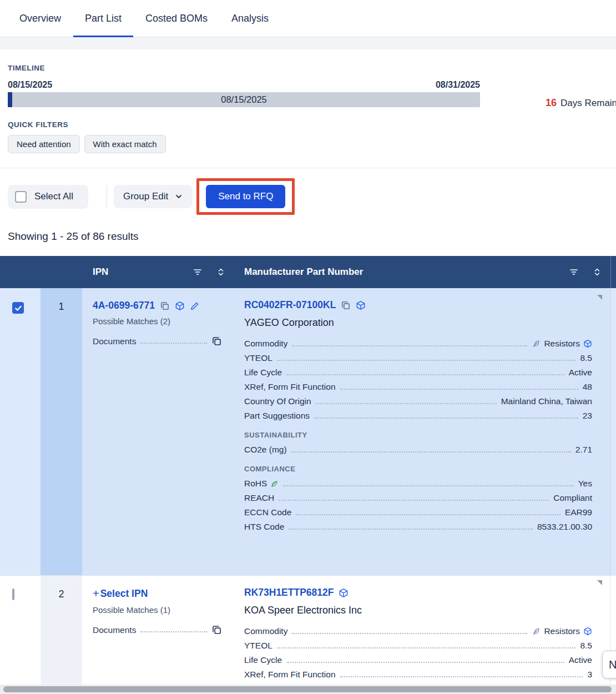 The image size is (616, 694). What do you see at coordinates (153, 197) in the screenshot?
I see `group-edit-button: Group Edit` at bounding box center [153, 197].